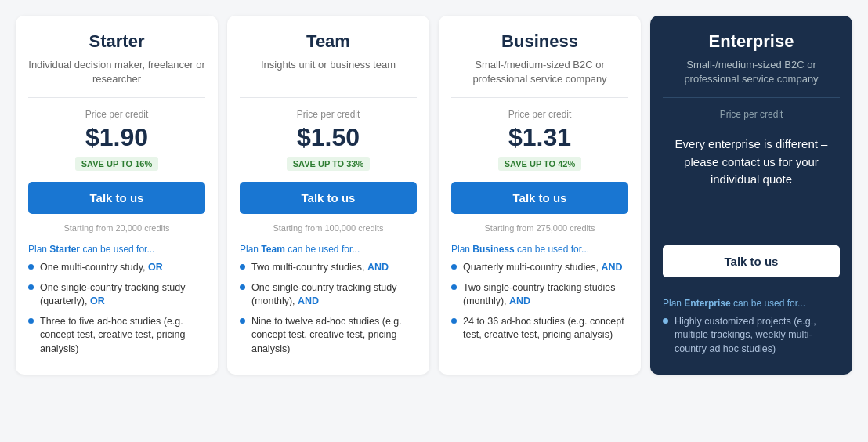  I want to click on use-item-business-1: Two single-country tracking studies (mon…, so click(540, 295).